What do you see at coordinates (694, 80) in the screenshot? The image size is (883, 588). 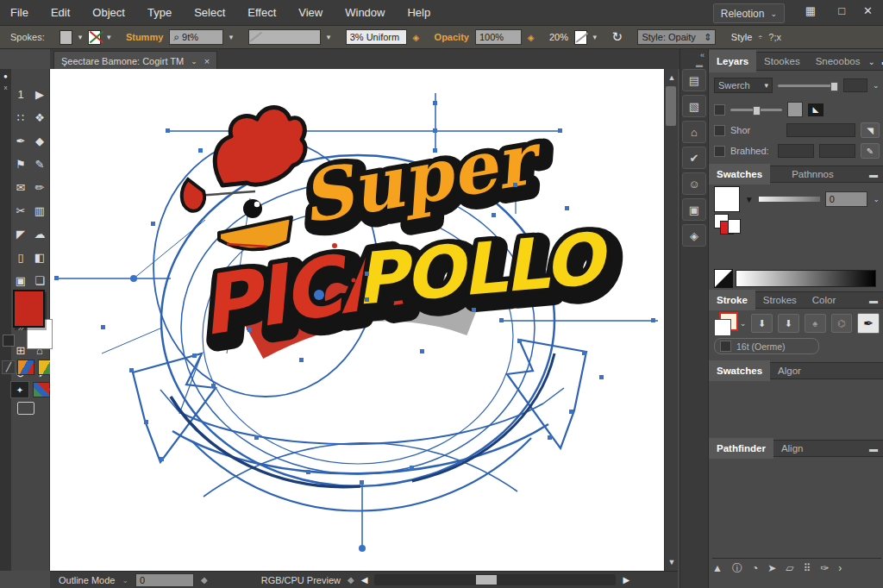 I see `artboards-panel-icon: ▤` at bounding box center [694, 80].